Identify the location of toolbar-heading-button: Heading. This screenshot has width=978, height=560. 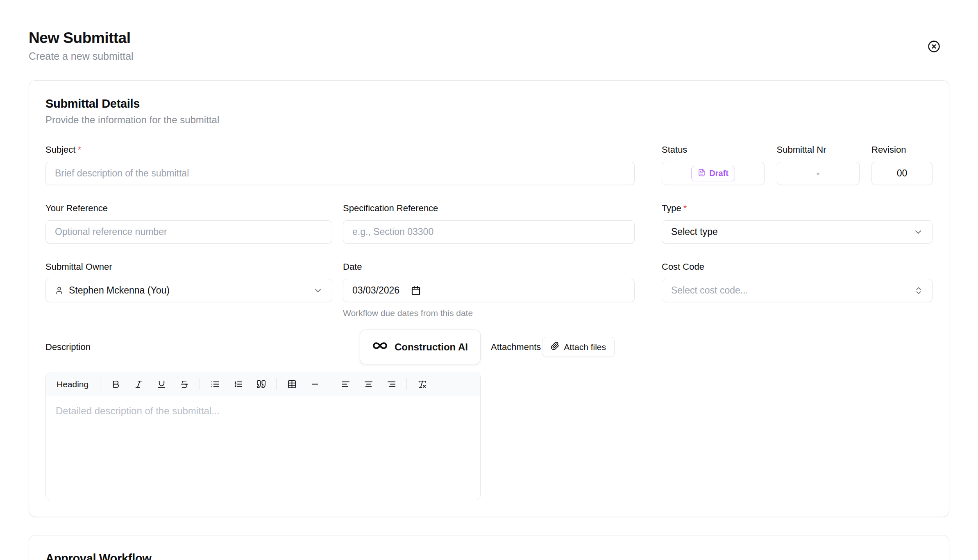
(73, 384).